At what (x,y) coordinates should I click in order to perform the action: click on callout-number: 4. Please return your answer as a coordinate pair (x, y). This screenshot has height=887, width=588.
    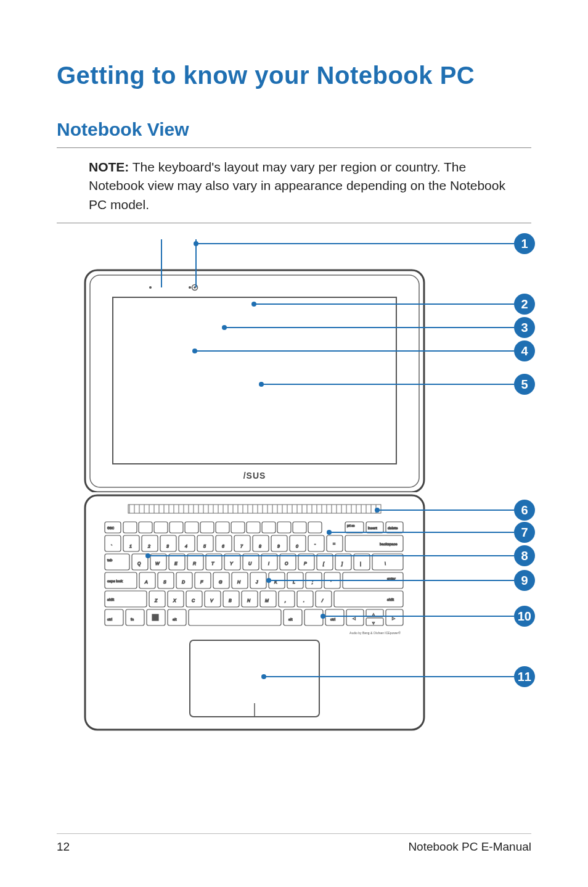
    Looking at the image, I should click on (525, 351).